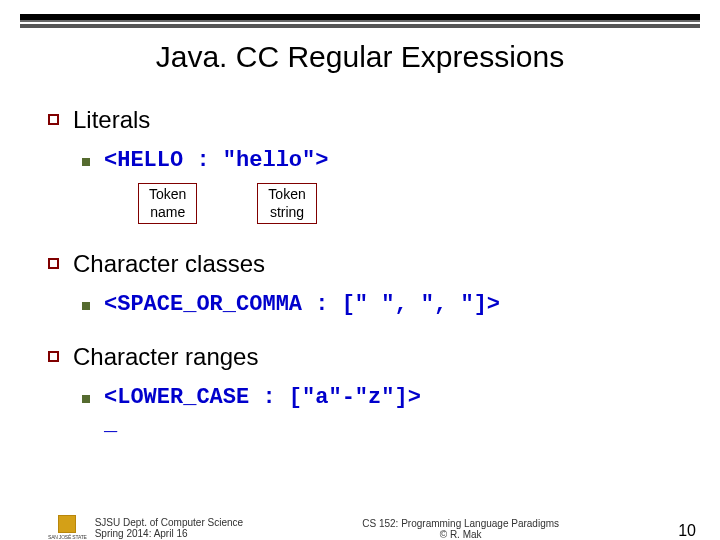 This screenshot has width=720, height=540. I want to click on footer-date: Spring 2014: April 16, so click(169, 534).